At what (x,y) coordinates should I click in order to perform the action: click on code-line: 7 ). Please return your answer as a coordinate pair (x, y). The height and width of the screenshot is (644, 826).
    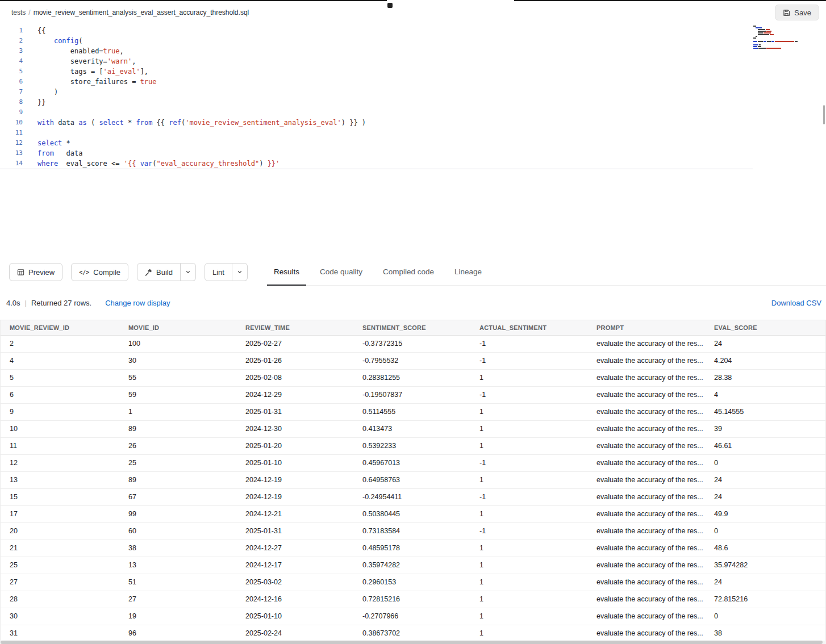
    Looking at the image, I should click on (413, 92).